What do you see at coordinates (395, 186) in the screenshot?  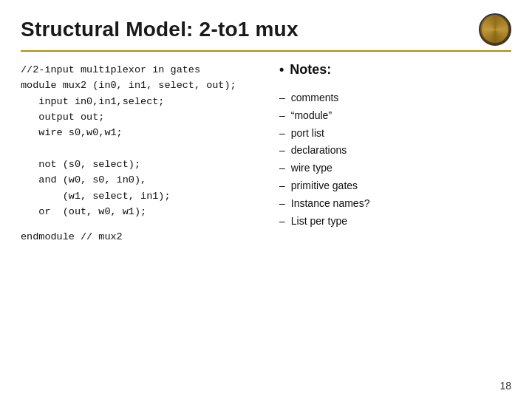 I see `list-item: primitive gates` at bounding box center [395, 186].